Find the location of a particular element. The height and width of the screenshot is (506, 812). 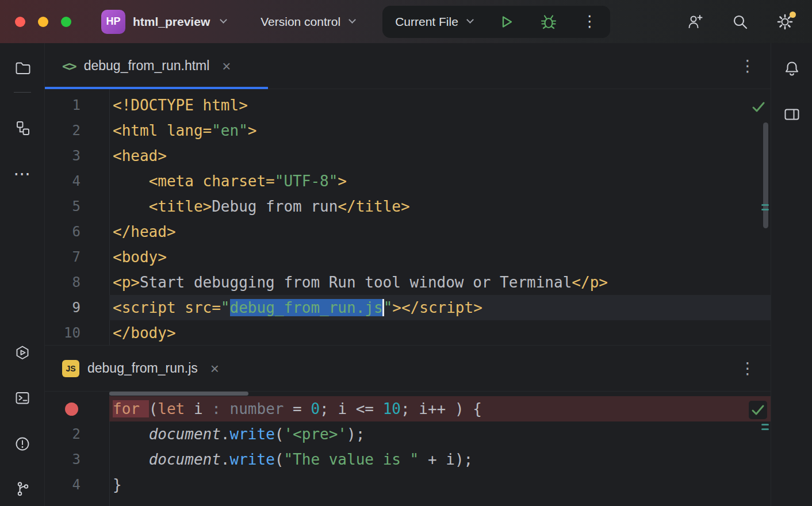

terminal-tool-window-button is located at coordinates (22, 398).